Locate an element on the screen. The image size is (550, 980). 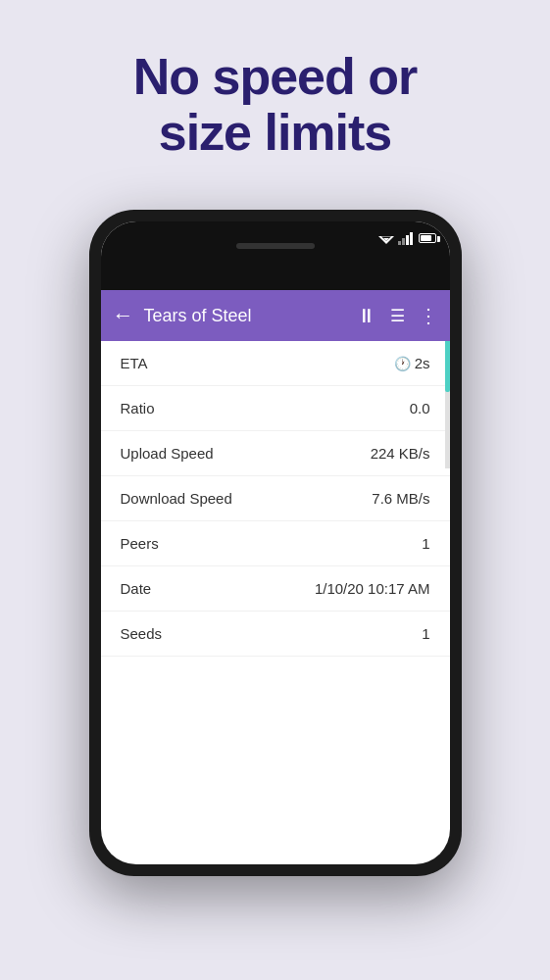
headline: No speed or size limits is located at coordinates (275, 105).